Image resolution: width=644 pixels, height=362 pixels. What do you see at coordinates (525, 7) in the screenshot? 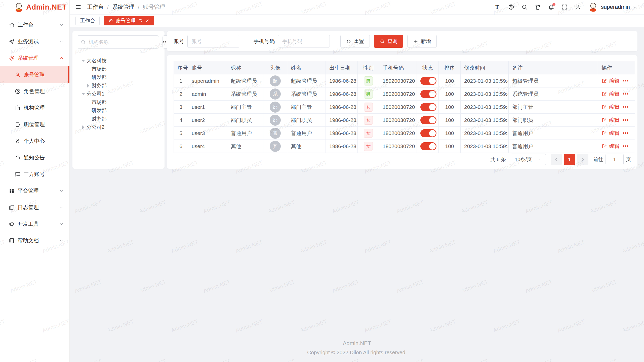
I see `search-icon` at bounding box center [525, 7].